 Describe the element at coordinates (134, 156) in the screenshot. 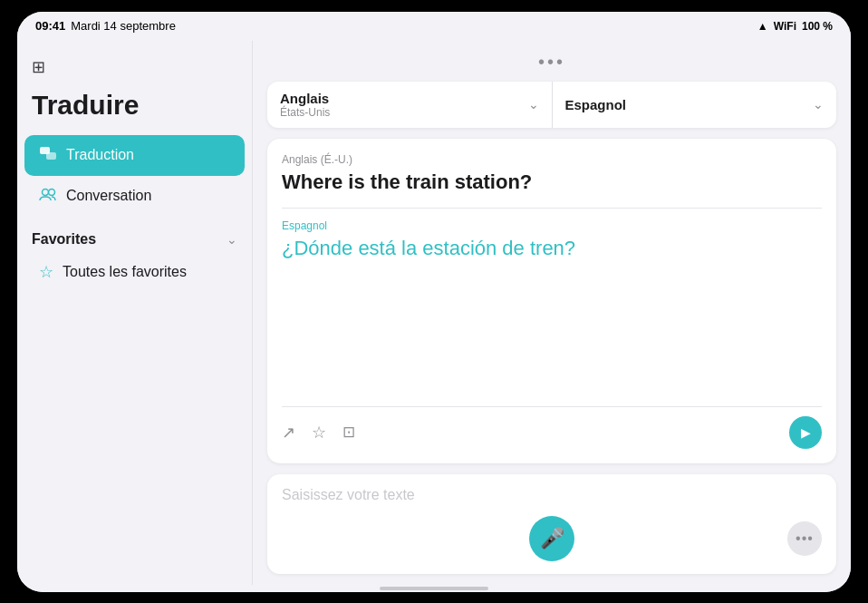

I see `sidebar-item-traduction: Traduction` at that location.